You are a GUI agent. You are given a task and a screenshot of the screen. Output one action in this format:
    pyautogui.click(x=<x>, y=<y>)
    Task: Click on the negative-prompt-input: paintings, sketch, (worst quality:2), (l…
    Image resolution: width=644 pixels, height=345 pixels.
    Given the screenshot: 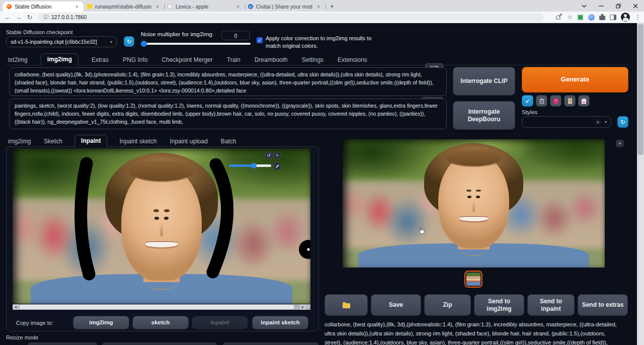 What is the action you would take?
    pyautogui.click(x=228, y=114)
    